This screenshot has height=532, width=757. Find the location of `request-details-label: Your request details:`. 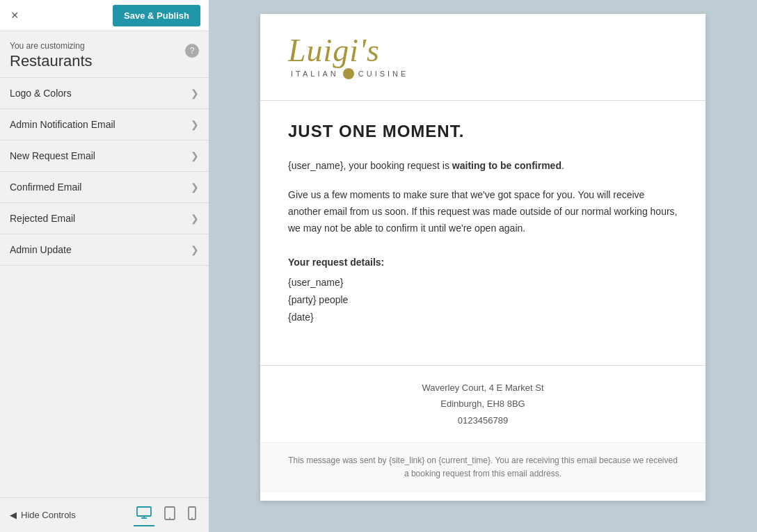

request-details-label: Your request details: is located at coordinates (483, 263).